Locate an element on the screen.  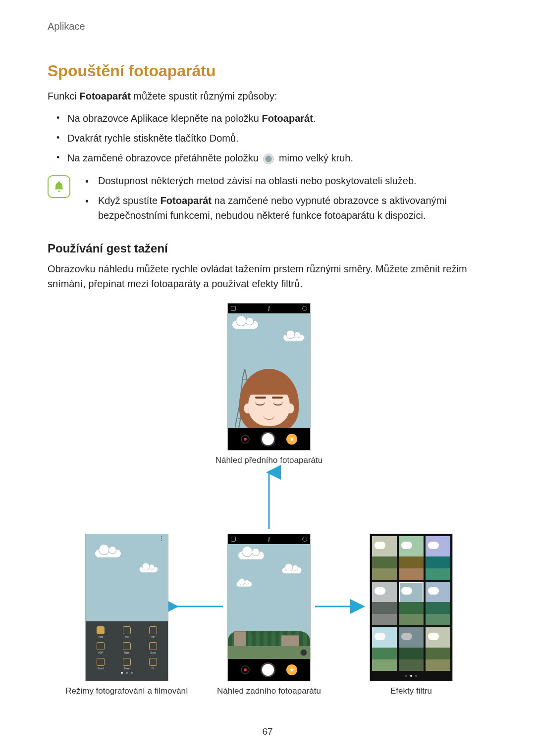
page-title: Spouštění fotoaparátu is located at coordinates (269, 71).